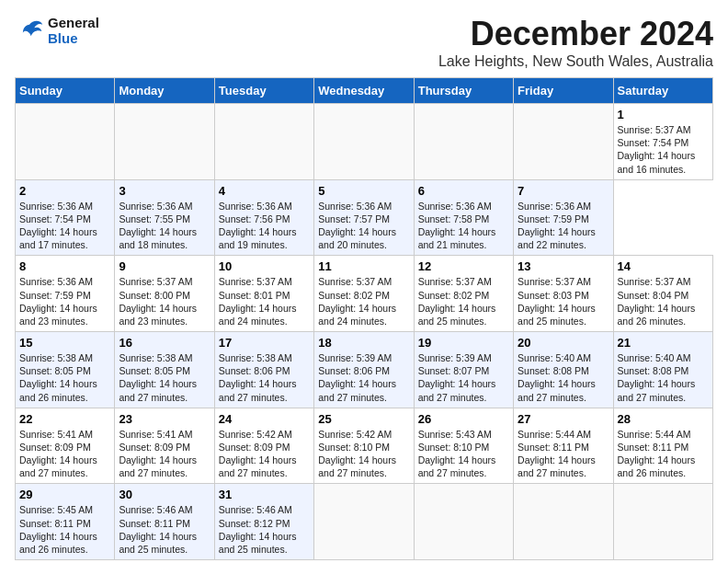 The image size is (728, 563). Describe the element at coordinates (664, 267) in the screenshot. I see `day-number: 14` at that location.